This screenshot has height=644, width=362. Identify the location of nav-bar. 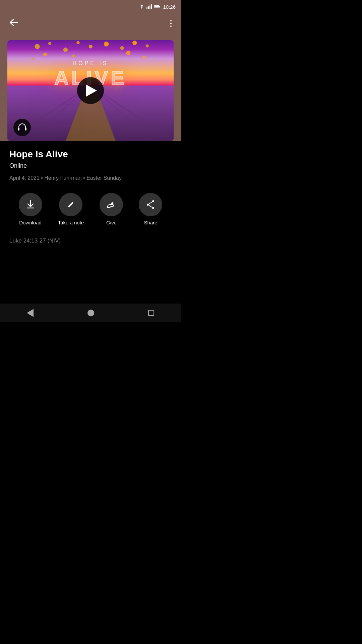
(90, 23).